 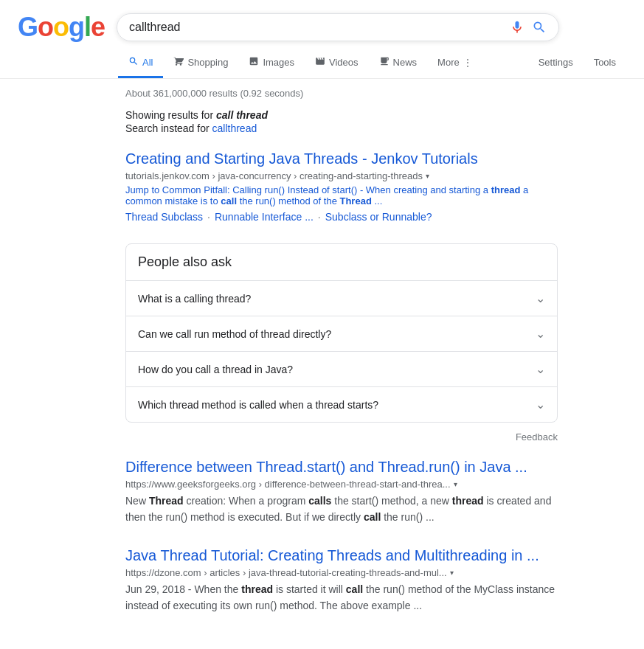 What do you see at coordinates (556, 63) in the screenshot?
I see `tab-settings: Settings` at bounding box center [556, 63].